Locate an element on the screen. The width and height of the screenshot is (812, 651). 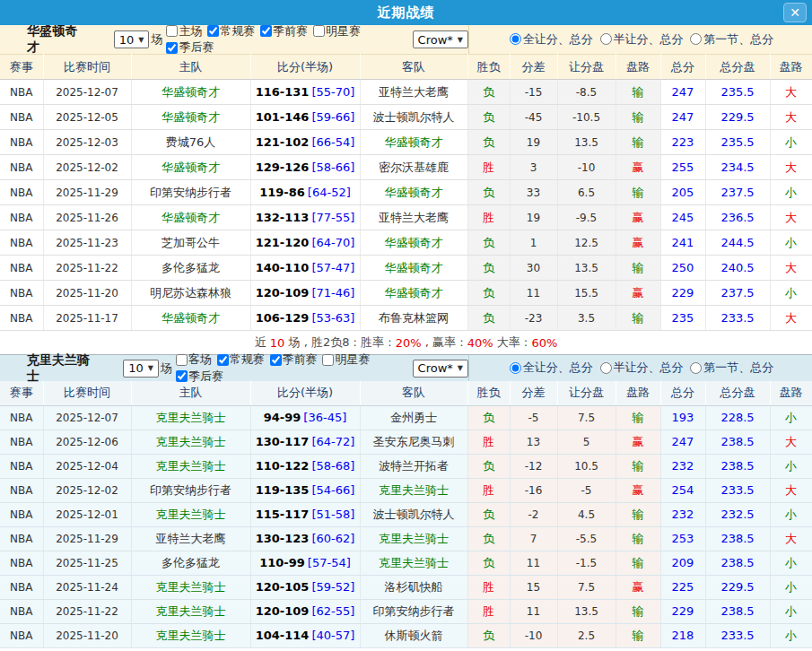
filter-checkboxes: 主场 常规赛 季前赛 is located at coordinates (286, 39).